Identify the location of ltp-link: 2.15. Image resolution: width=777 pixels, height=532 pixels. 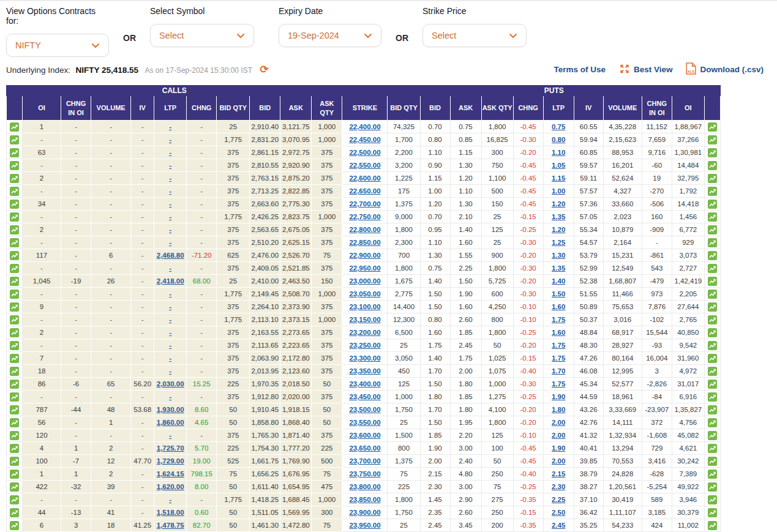
(558, 474).